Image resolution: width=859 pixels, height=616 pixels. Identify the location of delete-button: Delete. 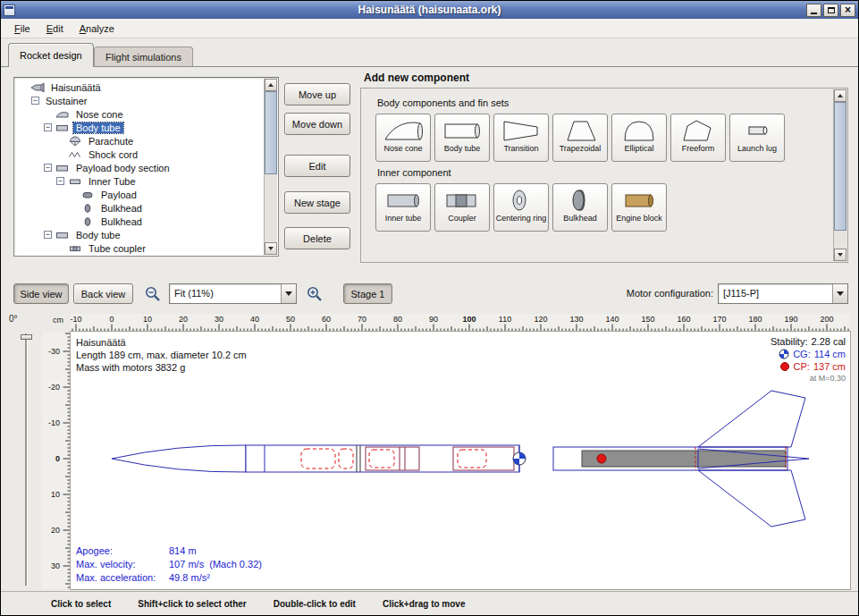
(317, 238).